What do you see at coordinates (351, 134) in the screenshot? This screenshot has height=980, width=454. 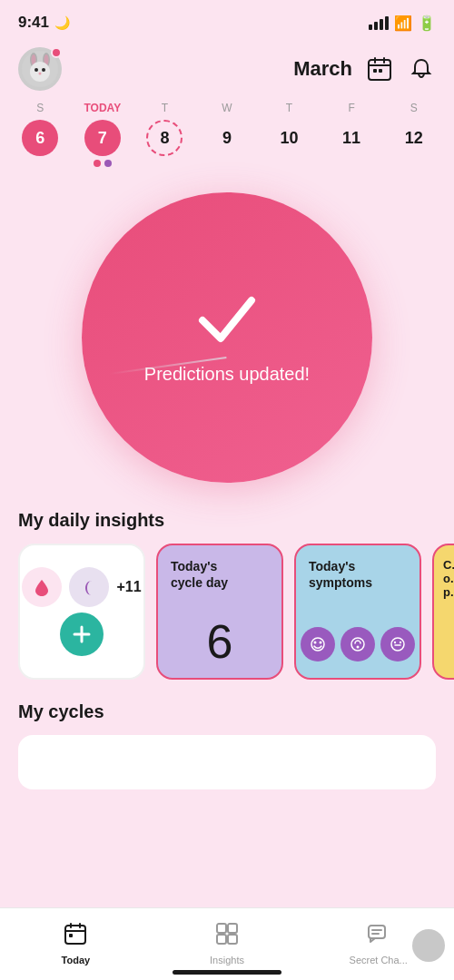 I see `day-col-11: F 11` at bounding box center [351, 134].